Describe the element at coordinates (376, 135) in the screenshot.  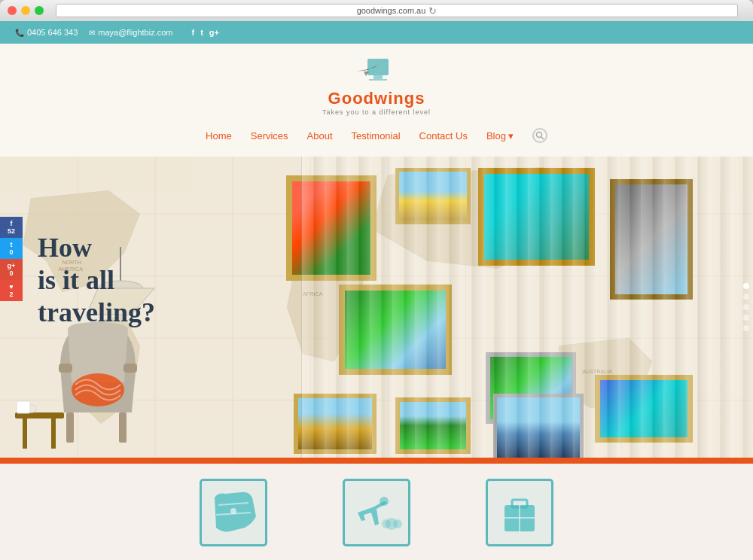
I see `main-nav: Home Services About Testimonial Contact …` at that location.